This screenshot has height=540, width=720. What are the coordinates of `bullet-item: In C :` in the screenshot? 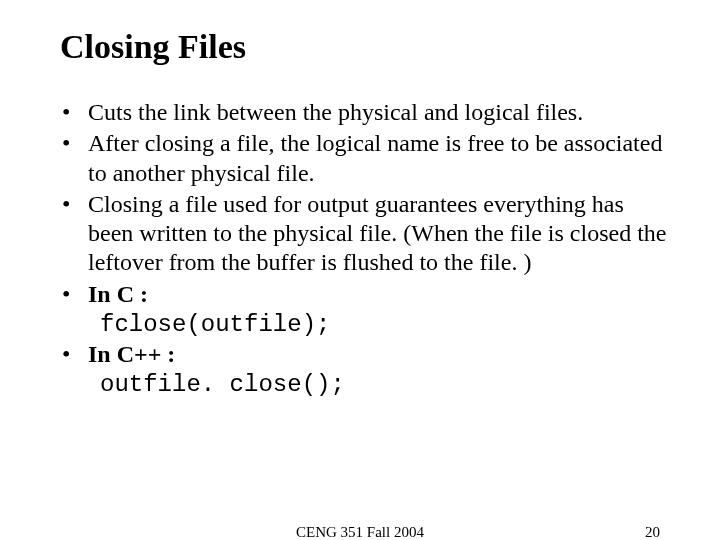 It's located at (367, 294).